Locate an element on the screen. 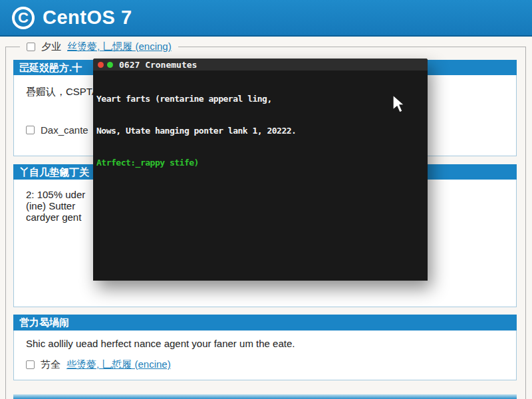 The width and height of the screenshot is (532, 399). section2-line: (ine) Sutter is located at coordinates (56, 206).